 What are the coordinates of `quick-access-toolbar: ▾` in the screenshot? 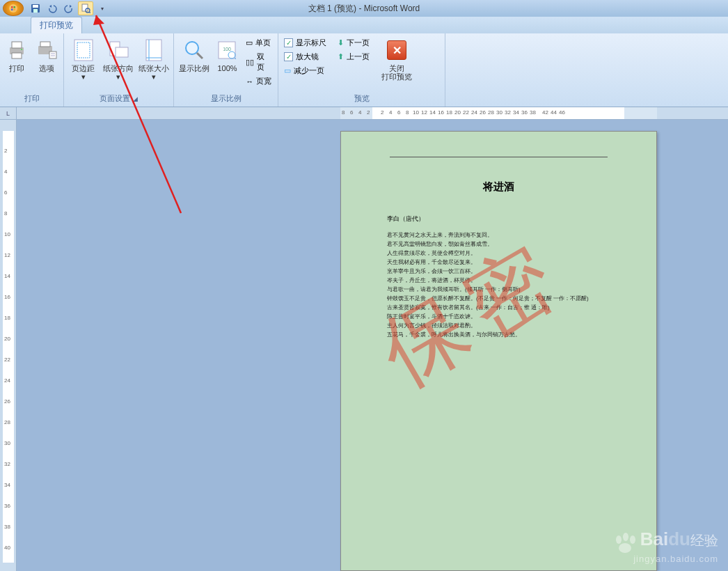 It's located at (55, 8).